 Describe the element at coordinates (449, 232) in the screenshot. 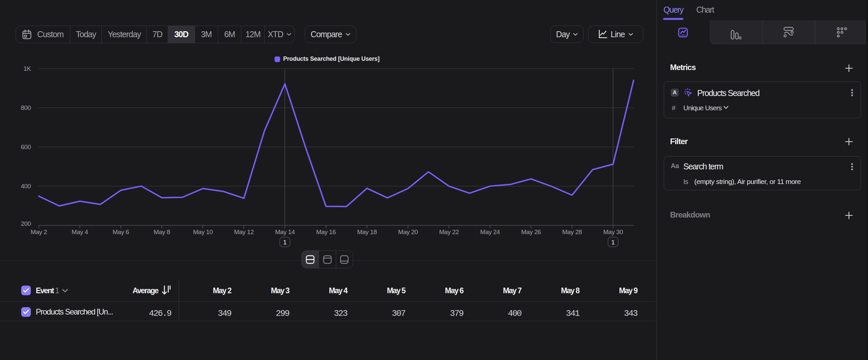

I see `svg-text: May 22` at that location.